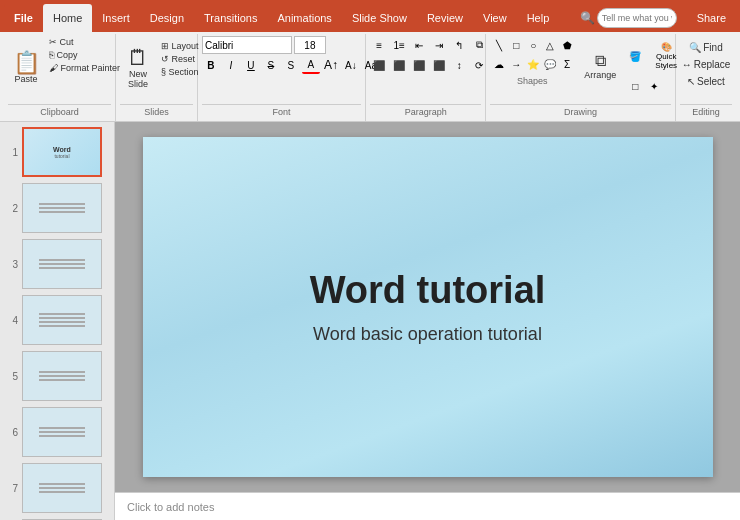  I want to click on slide-panel: 1 Word tutorial 2 3, so click(58, 321).